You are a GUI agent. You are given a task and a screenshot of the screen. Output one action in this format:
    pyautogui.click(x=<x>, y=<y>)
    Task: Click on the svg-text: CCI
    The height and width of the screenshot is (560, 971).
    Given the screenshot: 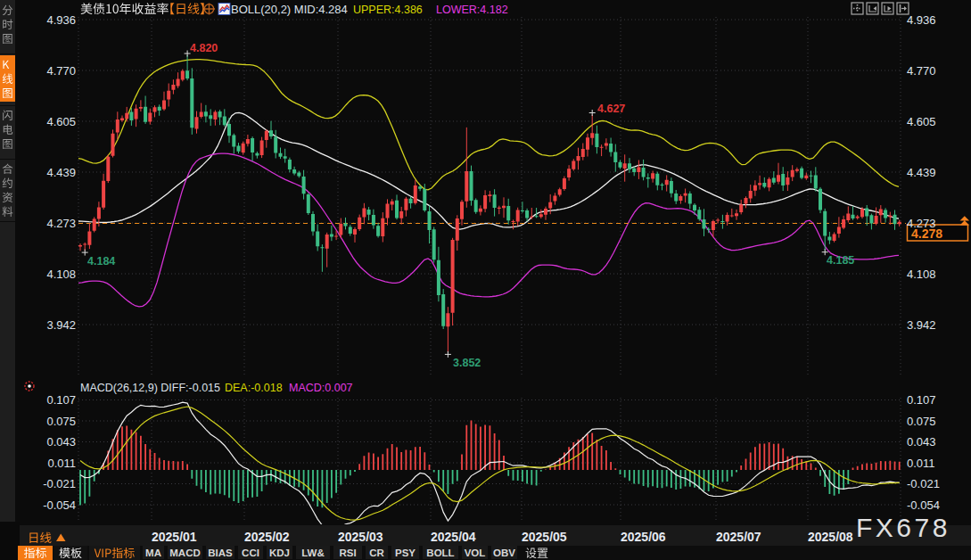 What is the action you would take?
    pyautogui.click(x=251, y=553)
    